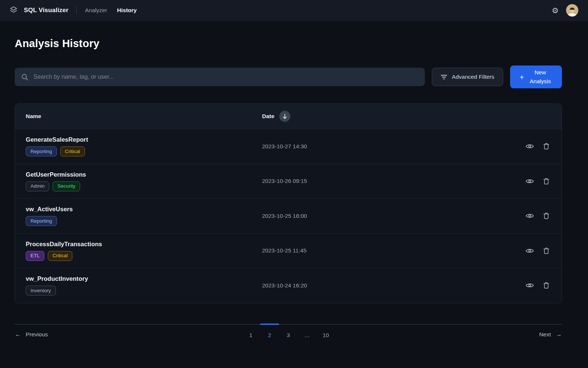 The image size is (588, 368). I want to click on name-cell: vw_ActiveUsers Reporting, so click(139, 216).